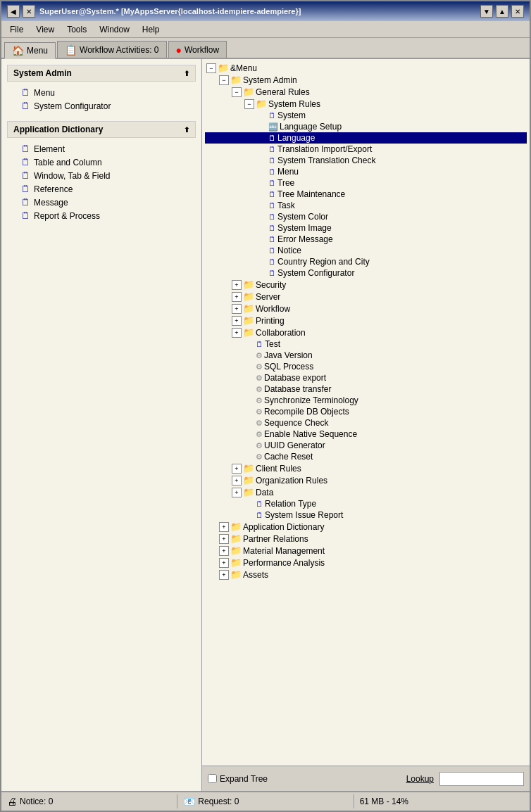 This screenshot has height=812, width=531. Describe the element at coordinates (366, 493) in the screenshot. I see `tree-item-data: + 📁 Data` at that location.